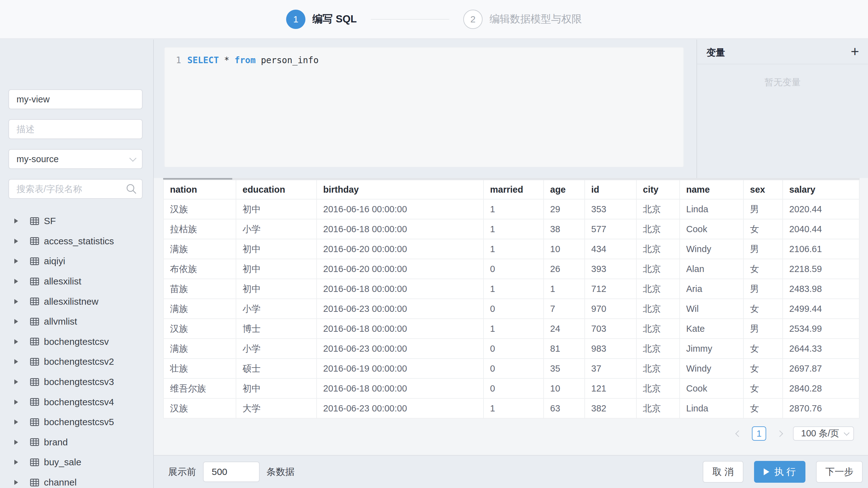 This screenshot has height=488, width=868. Describe the element at coordinates (822, 369) in the screenshot. I see `table-cell: 2697.87` at that location.